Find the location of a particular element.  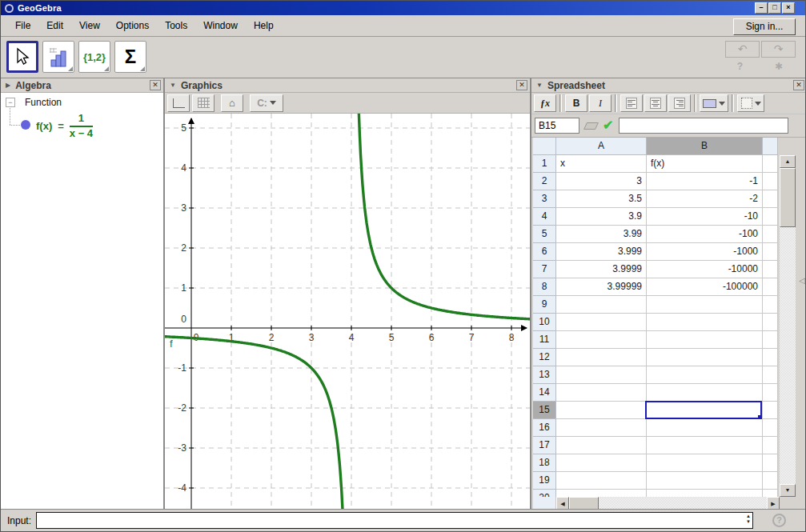

row-header-4: 4 is located at coordinates (544, 217).